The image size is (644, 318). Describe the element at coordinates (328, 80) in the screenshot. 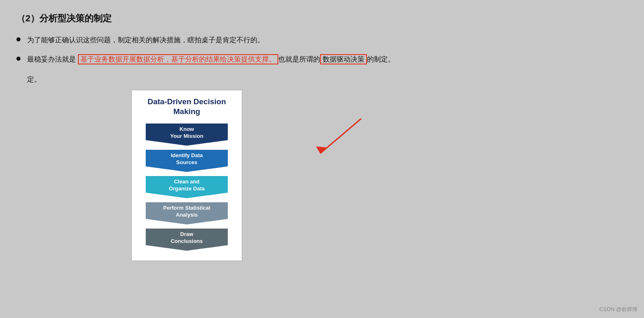

I see `second-line-text: 定。` at that location.